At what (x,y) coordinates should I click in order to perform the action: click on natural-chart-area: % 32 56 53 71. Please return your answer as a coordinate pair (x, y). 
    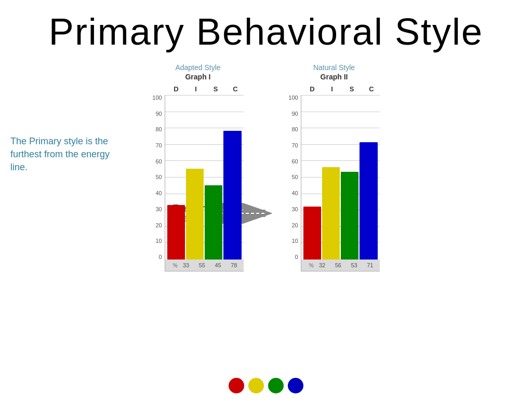
    Looking at the image, I should click on (340, 183).